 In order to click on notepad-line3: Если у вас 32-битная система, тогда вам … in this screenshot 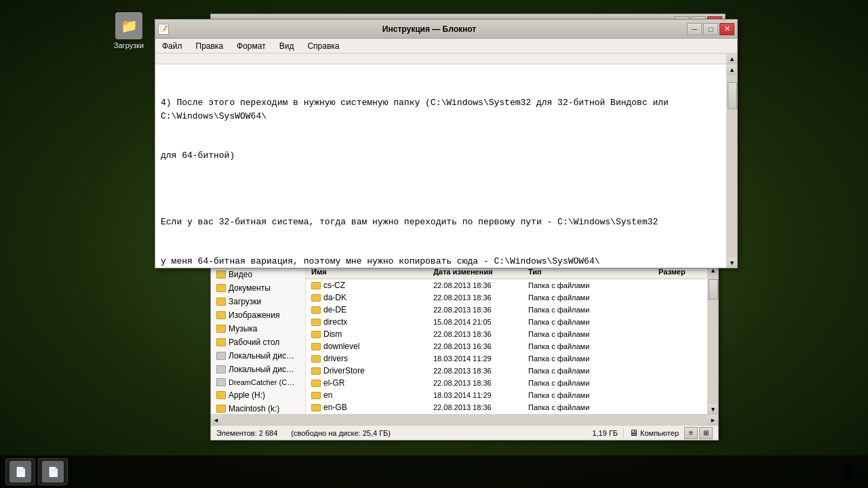, I will do `click(441, 222)`.